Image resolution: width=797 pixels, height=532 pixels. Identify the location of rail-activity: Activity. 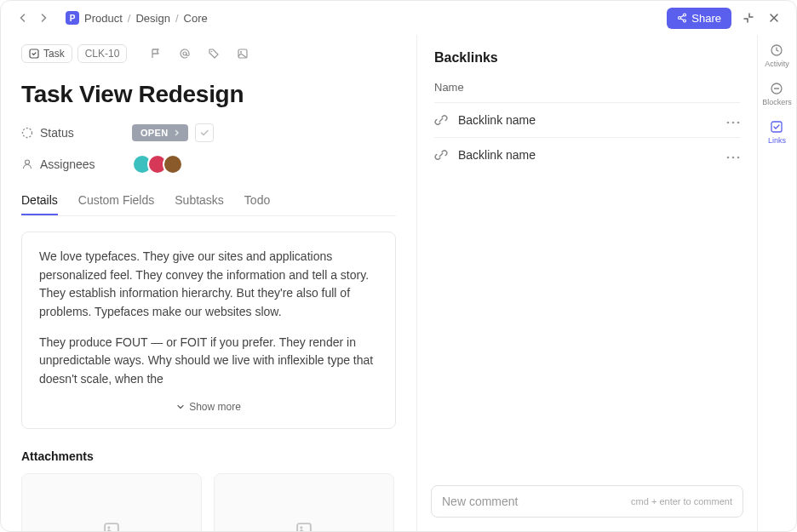
(777, 56).